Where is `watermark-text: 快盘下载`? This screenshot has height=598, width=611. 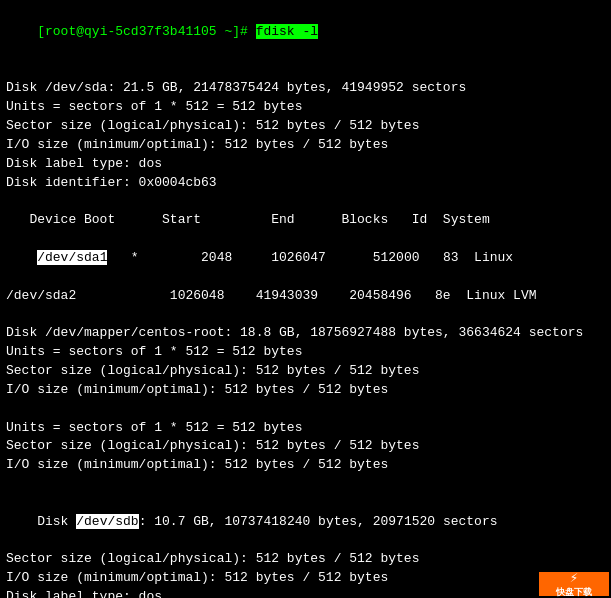 watermark-text: 快盘下载 is located at coordinates (574, 592).